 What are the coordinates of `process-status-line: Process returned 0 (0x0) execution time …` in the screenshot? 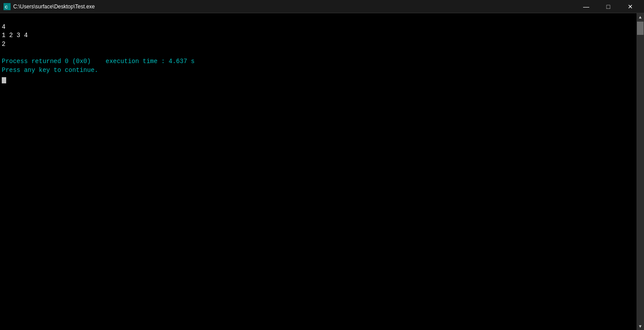 It's located at (98, 61).